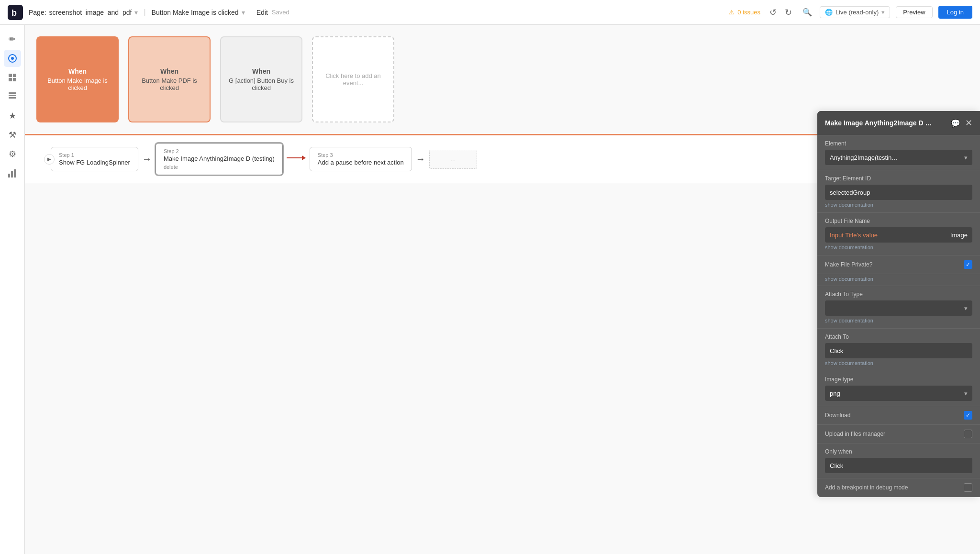  Describe the element at coordinates (15, 12) in the screenshot. I see `logo: b` at that location.